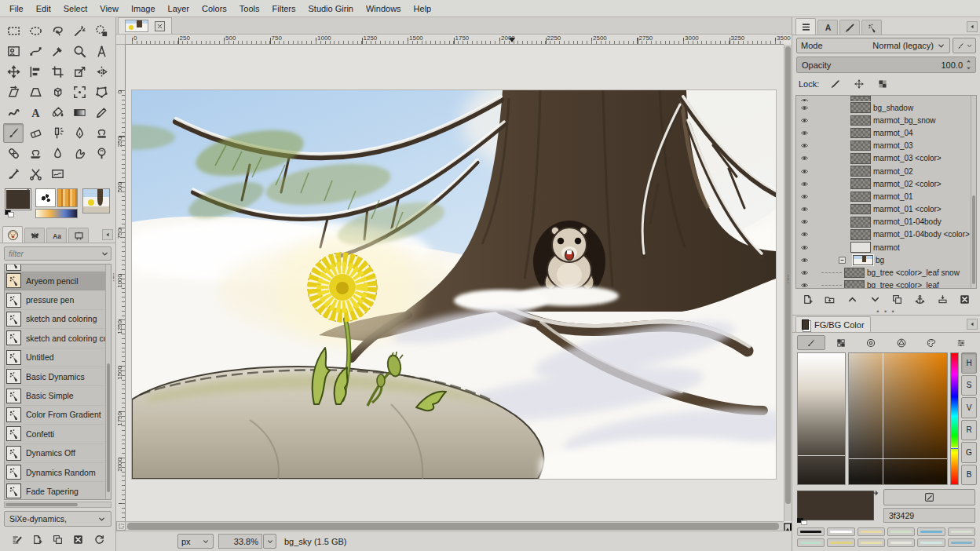 Image resolution: width=980 pixels, height=551 pixels. Describe the element at coordinates (13, 234) in the screenshot. I see `tab-paint-dynamics` at that location.